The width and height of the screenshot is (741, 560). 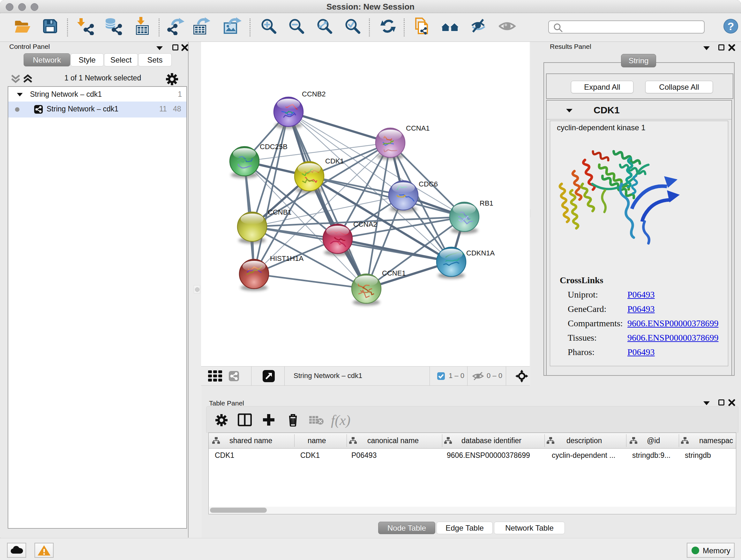 What do you see at coordinates (335, 161) in the screenshot?
I see `svg-text: CDK1` at bounding box center [335, 161].